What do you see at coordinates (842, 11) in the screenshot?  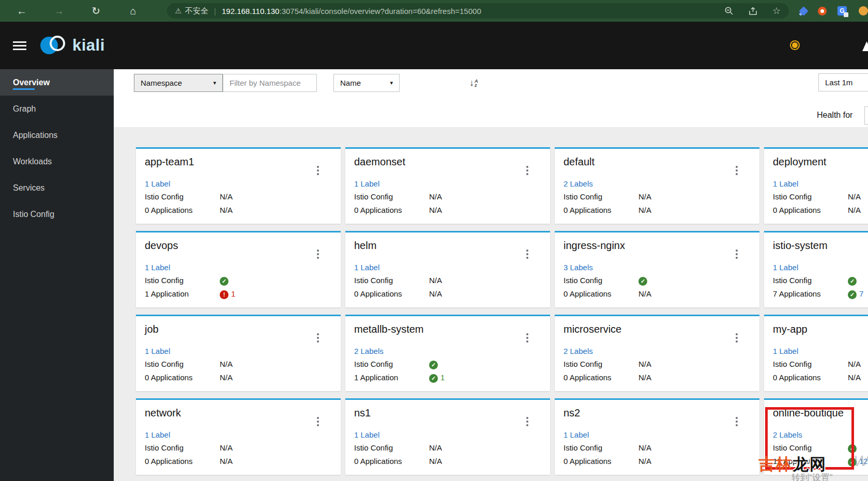 I see `translate-extension-icon: G` at bounding box center [842, 11].